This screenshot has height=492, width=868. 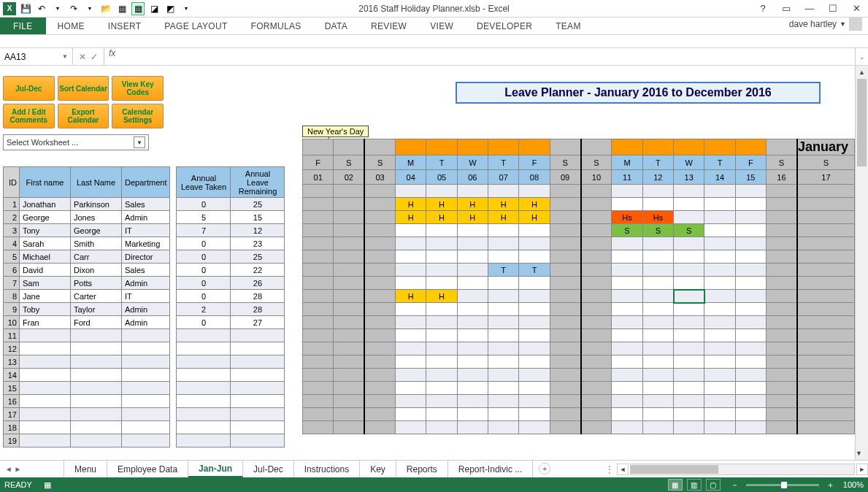 What do you see at coordinates (579, 270) in the screenshot?
I see `calendar-row: TT` at bounding box center [579, 270].